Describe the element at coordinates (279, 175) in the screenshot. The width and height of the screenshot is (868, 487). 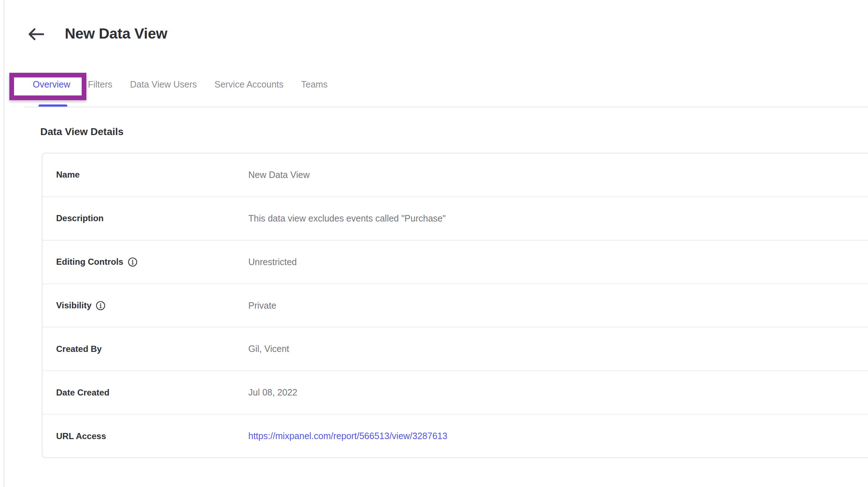
I see `row-value: New Data View` at that location.